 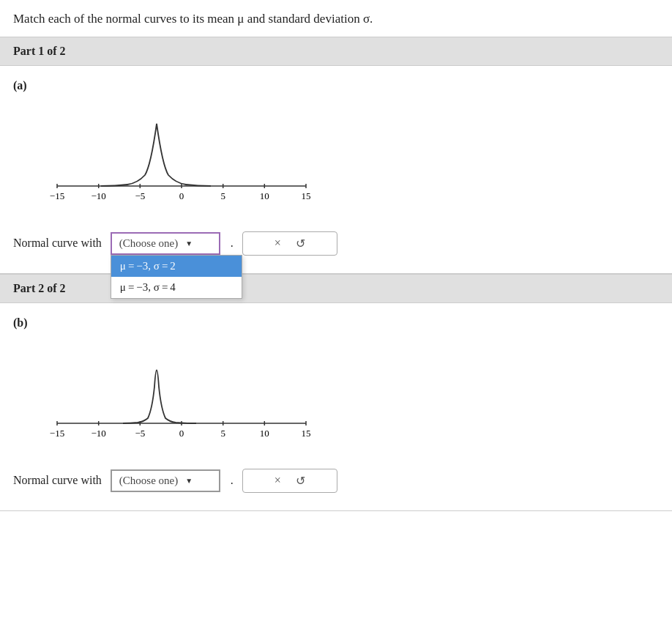 I want to click on part1-graph-area: −15 −10 −5 0 5 10 15, so click(x=182, y=157).